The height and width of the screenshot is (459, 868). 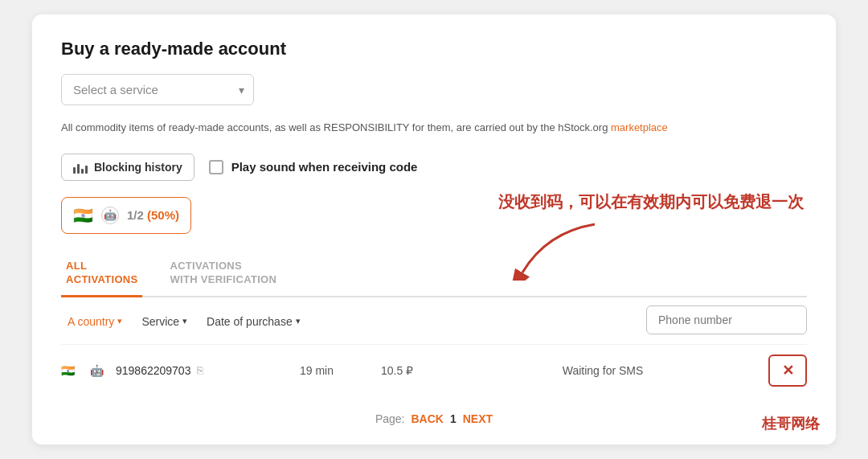 I want to click on page-number: 1, so click(x=453, y=419).